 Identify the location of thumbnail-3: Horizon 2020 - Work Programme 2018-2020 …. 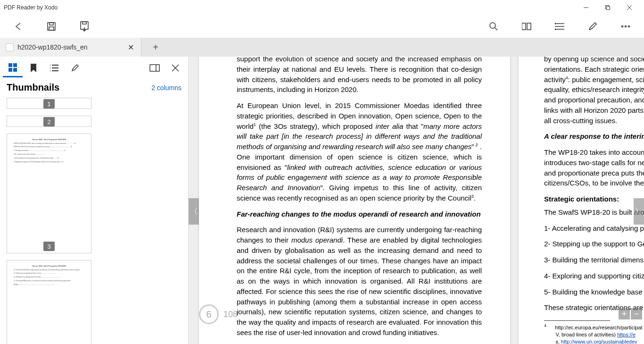
(49, 193).